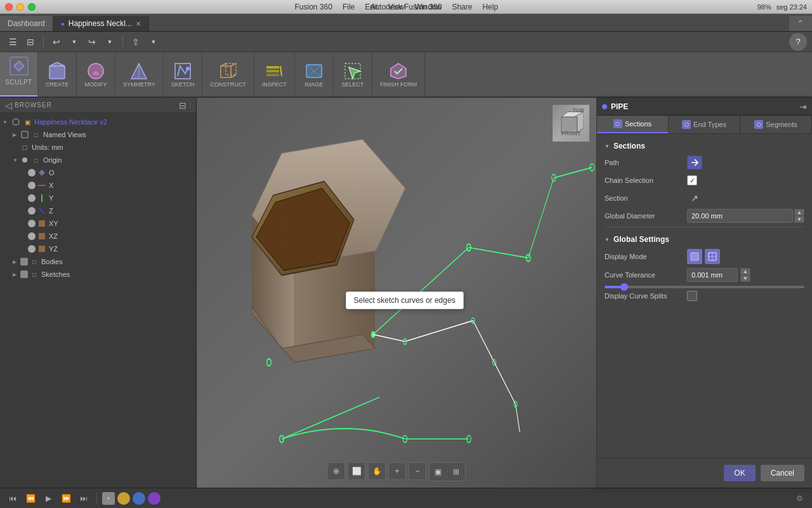 This screenshot has width=812, height=508. Describe the element at coordinates (377, 471) in the screenshot. I see `pan-button: ✋` at that location.